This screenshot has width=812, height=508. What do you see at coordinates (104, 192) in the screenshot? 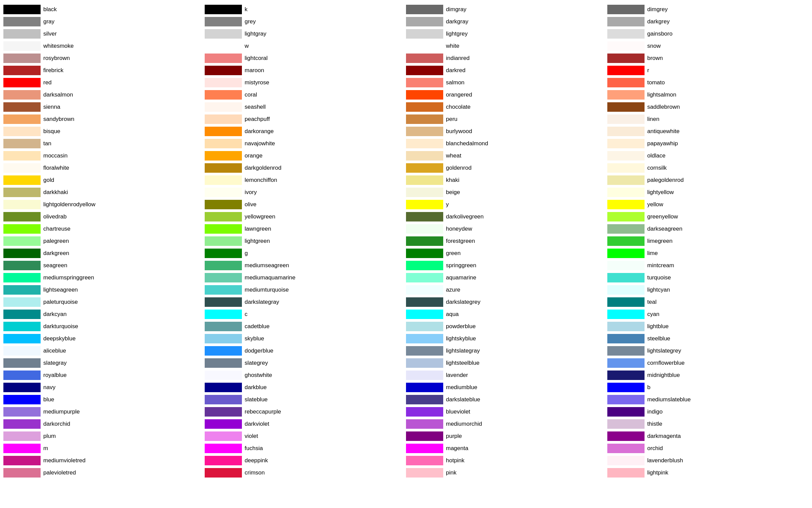
I see `color-row: darkkhaki` at bounding box center [104, 192].